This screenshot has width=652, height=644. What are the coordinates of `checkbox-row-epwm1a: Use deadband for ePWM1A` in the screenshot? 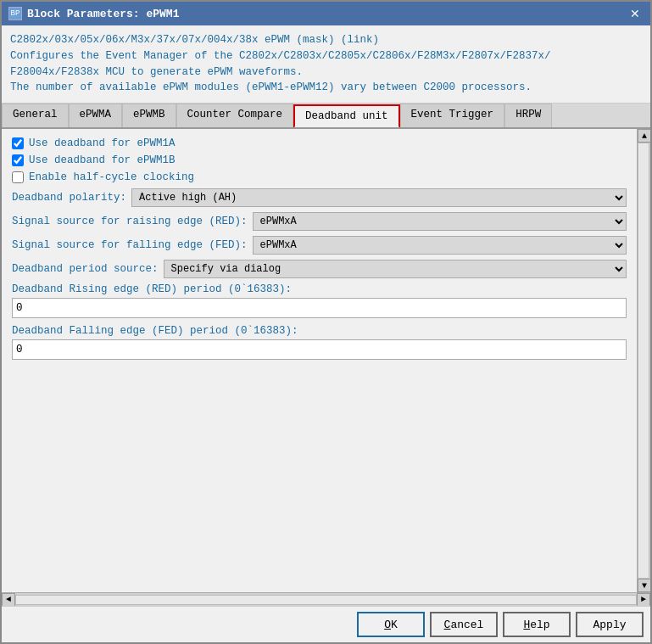 It's located at (319, 143).